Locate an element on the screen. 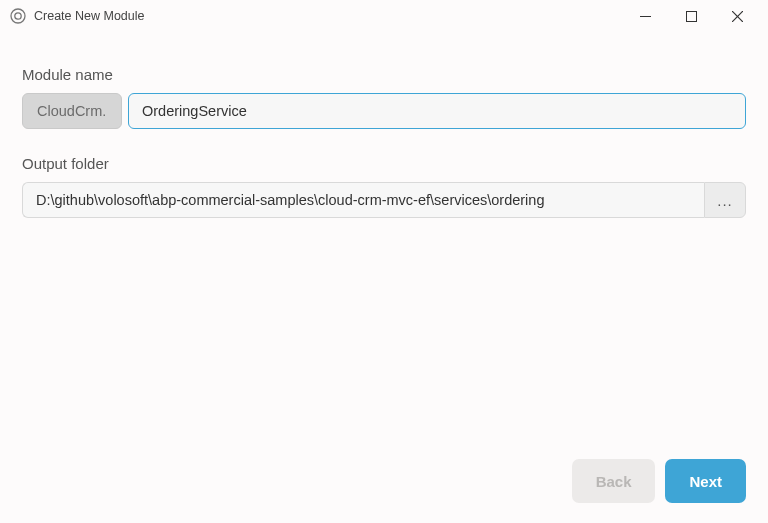 The image size is (768, 523). next-button: Next is located at coordinates (706, 481).